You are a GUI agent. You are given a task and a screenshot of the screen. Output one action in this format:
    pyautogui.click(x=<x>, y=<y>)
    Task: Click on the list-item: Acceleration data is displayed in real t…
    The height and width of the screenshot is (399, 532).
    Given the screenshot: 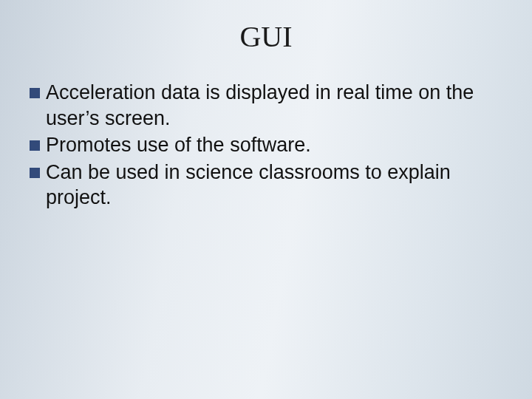 What is the action you would take?
    pyautogui.click(x=259, y=105)
    